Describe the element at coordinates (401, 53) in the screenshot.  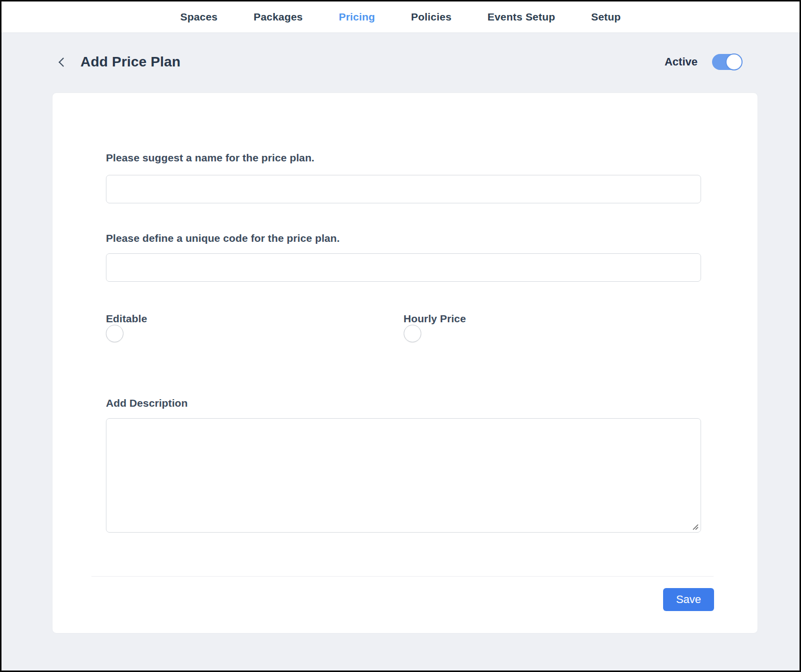
I see `page-header: Add Price Plan Active` at that location.